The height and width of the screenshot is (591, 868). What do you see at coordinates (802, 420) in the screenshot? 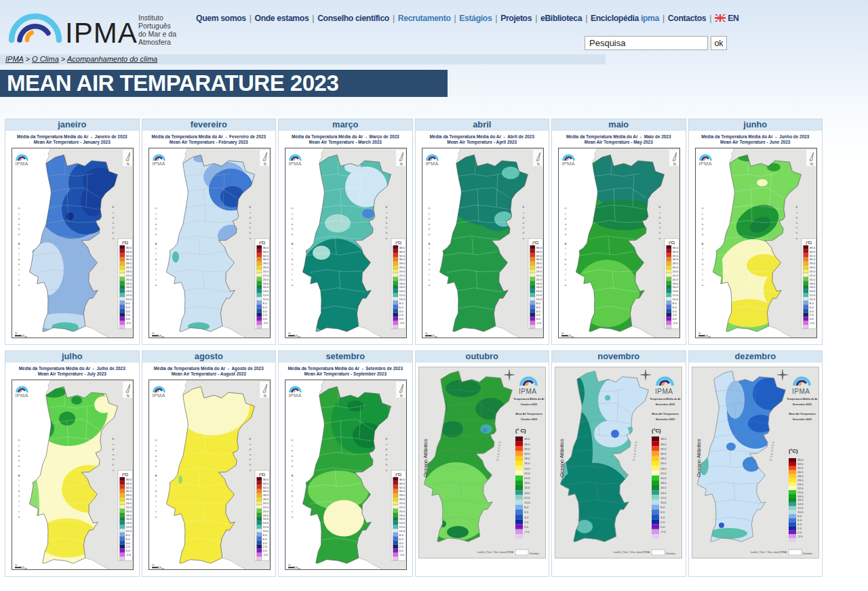
I see `svg-text: December 2023` at bounding box center [802, 420].